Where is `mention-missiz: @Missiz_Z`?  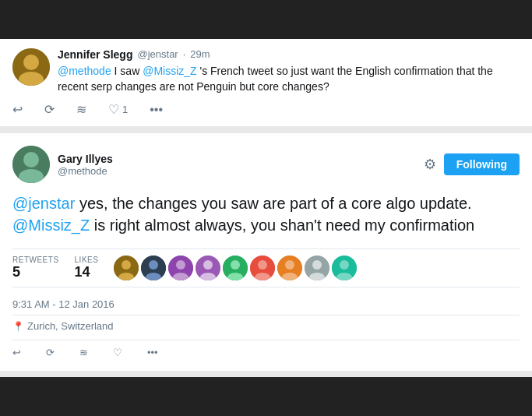
mention-missiz: @Missiz_Z is located at coordinates (170, 71).